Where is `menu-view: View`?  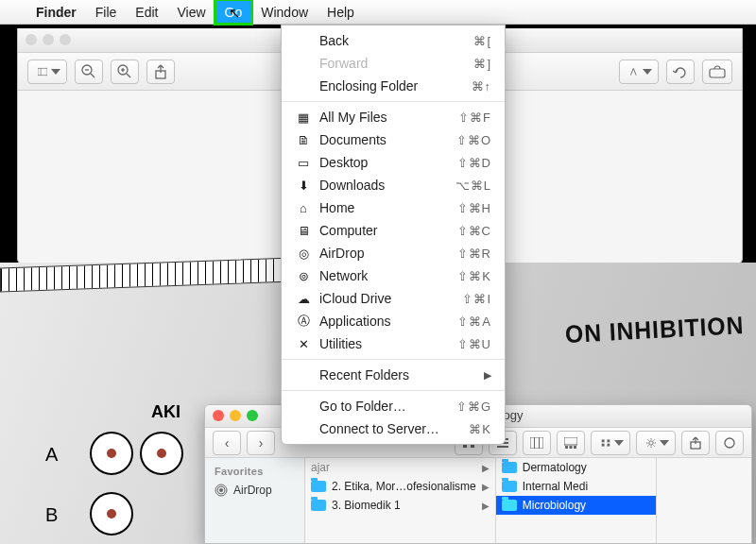 menu-view: View is located at coordinates (191, 11).